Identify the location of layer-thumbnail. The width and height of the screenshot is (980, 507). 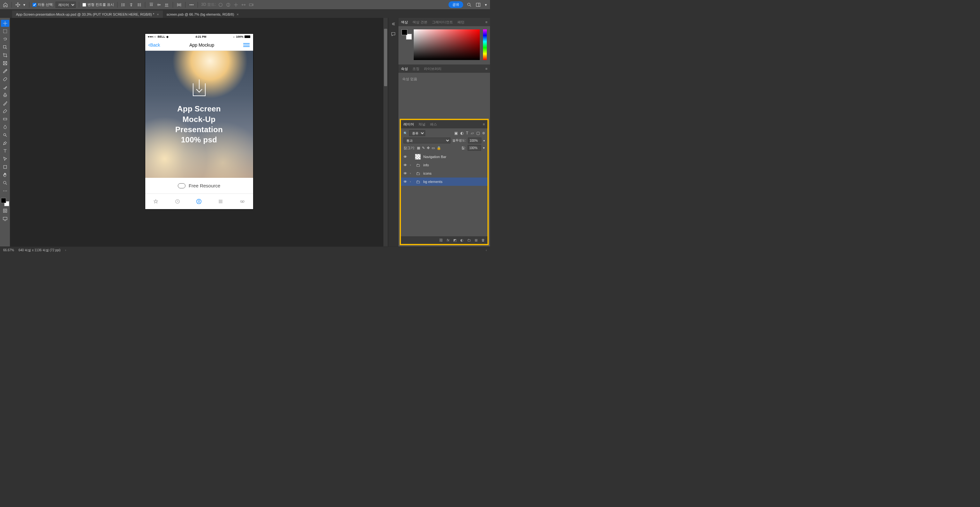
(418, 157).